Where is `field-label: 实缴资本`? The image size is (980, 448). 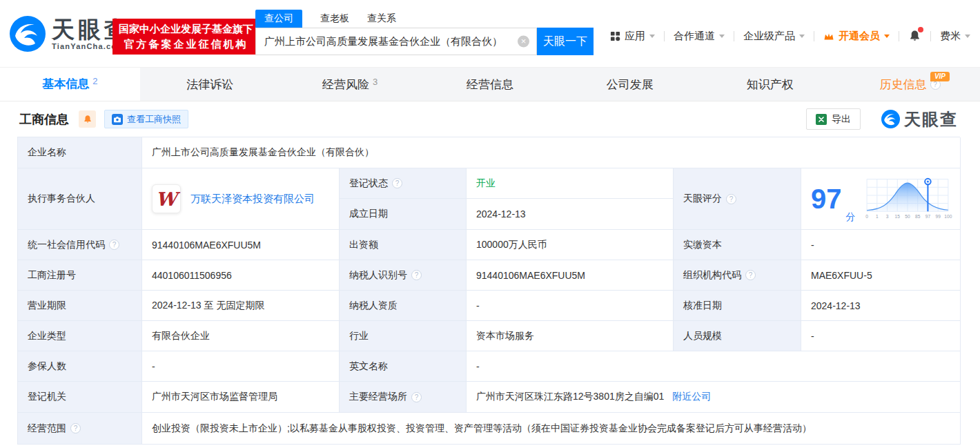 field-label: 实缴资本 is located at coordinates (737, 245).